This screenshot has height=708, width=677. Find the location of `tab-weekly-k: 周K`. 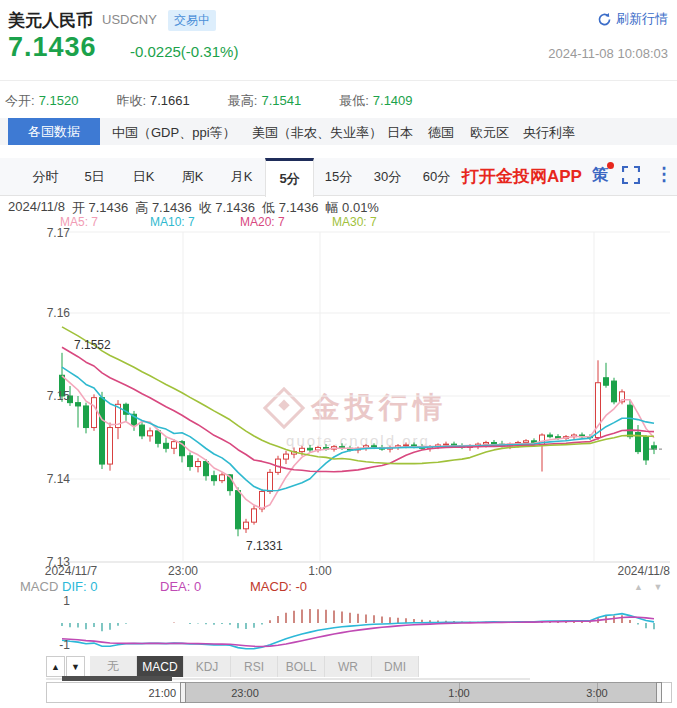

tab-weekly-k: 周K is located at coordinates (192, 177).